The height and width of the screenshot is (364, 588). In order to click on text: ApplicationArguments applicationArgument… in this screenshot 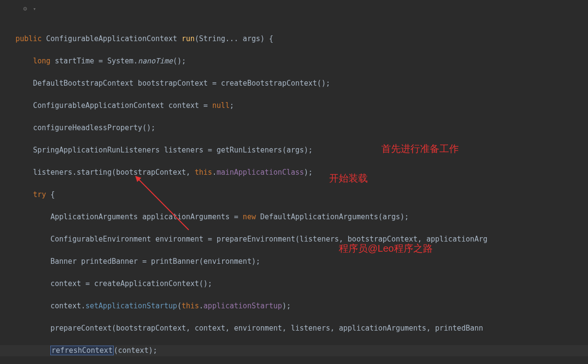, I will do `click(146, 217)`.